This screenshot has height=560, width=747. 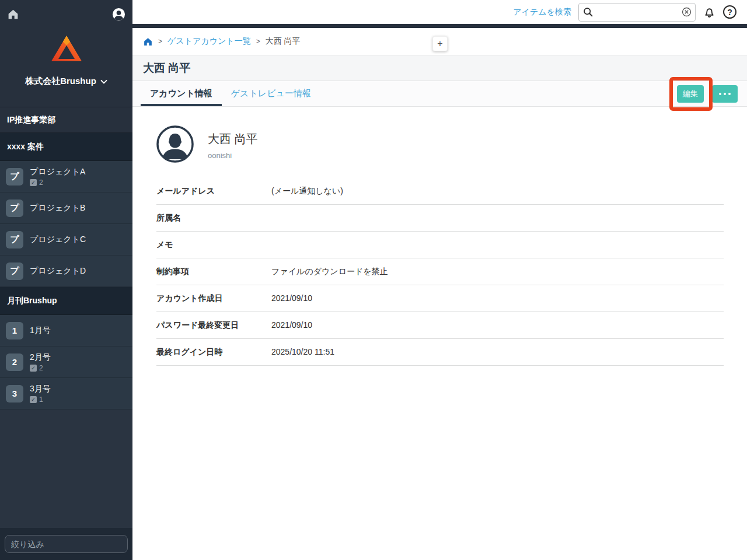 I want to click on sidebar-department: IP推進事業部, so click(x=67, y=120).